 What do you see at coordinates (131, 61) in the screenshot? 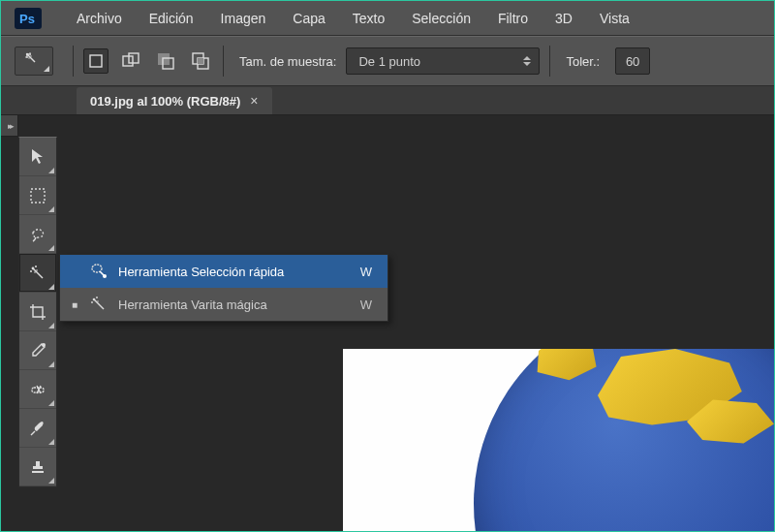
I see `selection-add-button` at bounding box center [131, 61].